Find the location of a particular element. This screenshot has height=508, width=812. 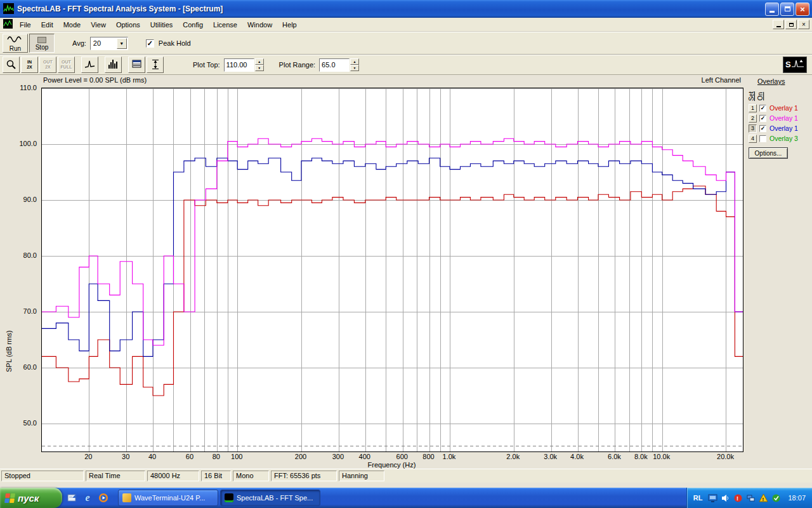

start-button: пуск is located at coordinates (31, 498).